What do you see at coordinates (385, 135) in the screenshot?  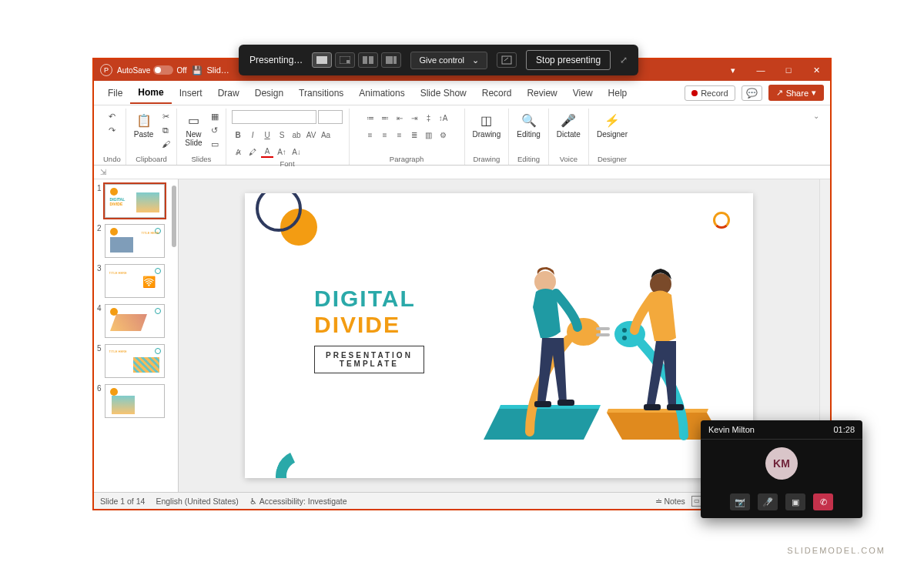 I see `align-center-button: ≡` at bounding box center [385, 135].